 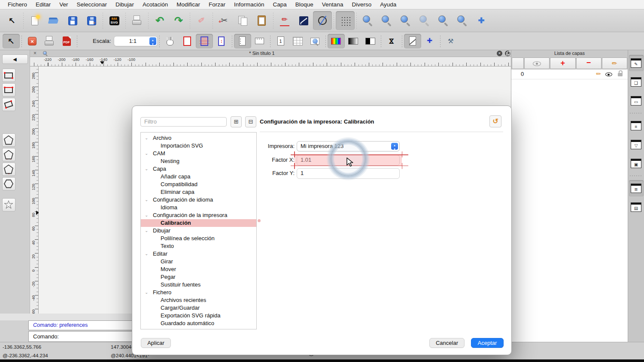 What do you see at coordinates (315, 41) in the screenshot?
I see `zoom-page-button` at bounding box center [315, 41].